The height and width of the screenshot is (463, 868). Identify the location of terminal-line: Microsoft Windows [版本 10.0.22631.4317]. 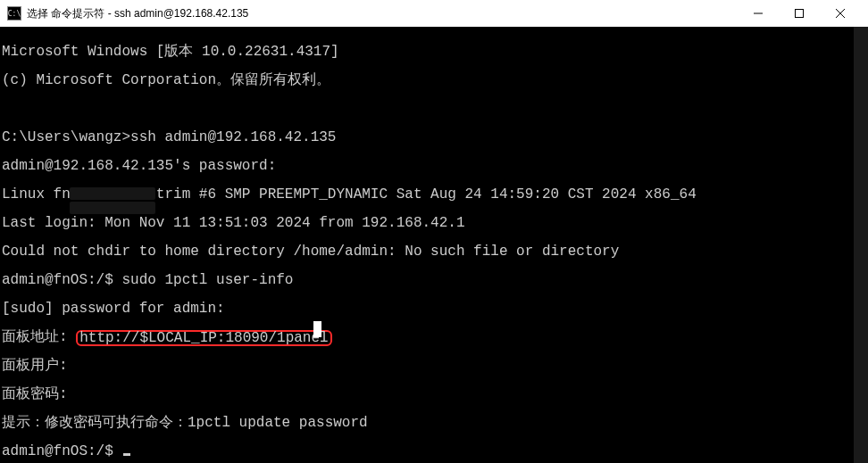
(434, 52).